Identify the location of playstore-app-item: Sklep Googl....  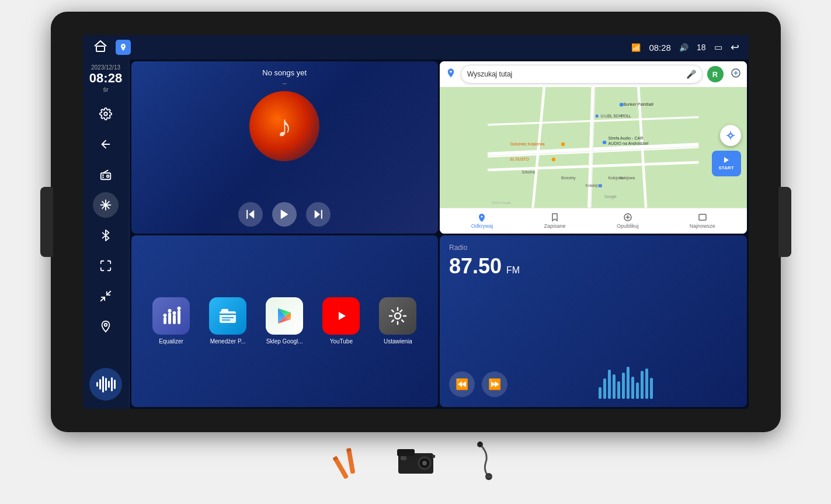
(284, 321).